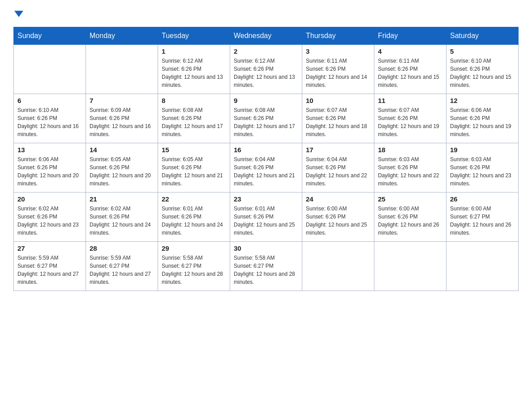 This screenshot has width=532, height=411. What do you see at coordinates (266, 217) in the screenshot?
I see `week-row-4: 20Sunrise: 6:02 AM Sunset: 6:26 PM Dayli…` at bounding box center [266, 217].